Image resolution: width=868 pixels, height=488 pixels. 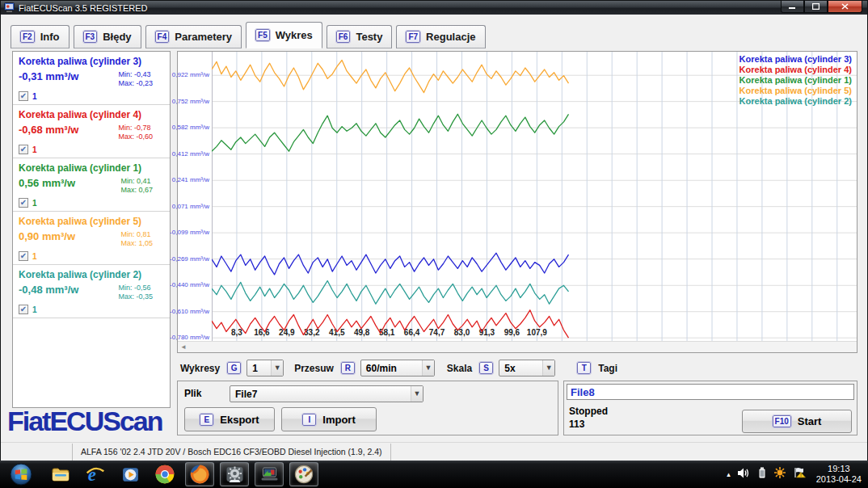 What do you see at coordinates (816, 6) in the screenshot?
I see `maximize-button` at bounding box center [816, 6].